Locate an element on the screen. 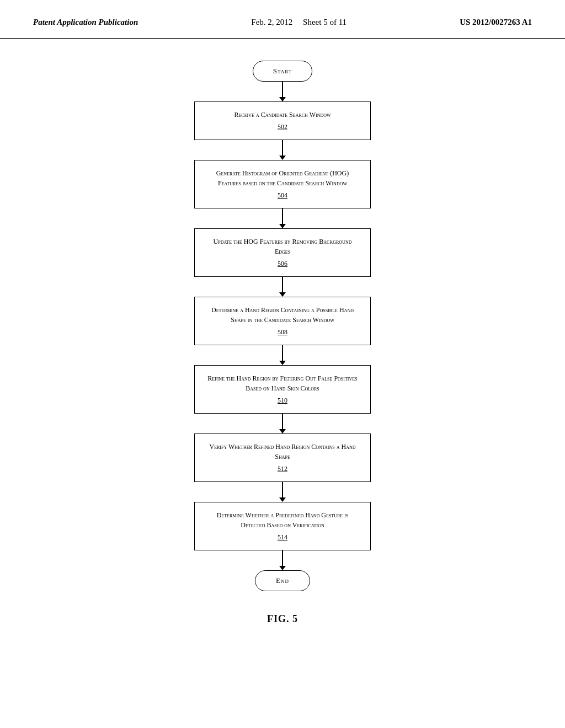  step-514-text: Determine Whether a Predefined Hand Gest… is located at coordinates (282, 520).